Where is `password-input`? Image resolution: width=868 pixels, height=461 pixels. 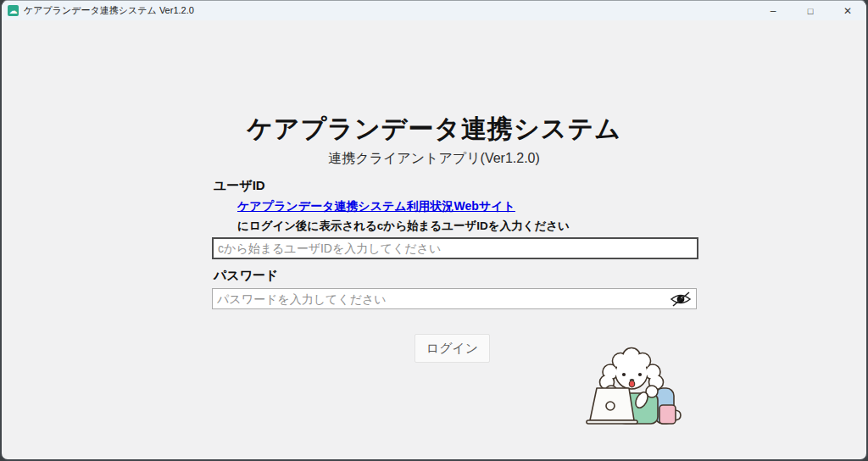
password-input is located at coordinates (454, 298).